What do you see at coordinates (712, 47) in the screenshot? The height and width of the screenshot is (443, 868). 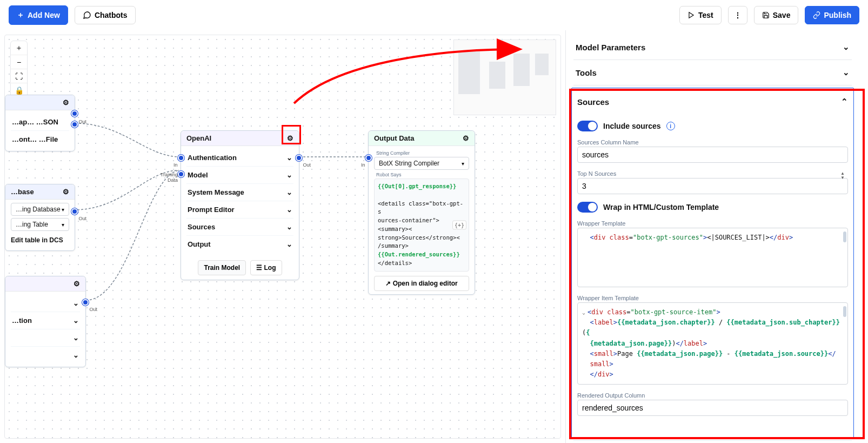 I see `accordion-model-parameters: Model Parameters ⌄` at bounding box center [712, 47].